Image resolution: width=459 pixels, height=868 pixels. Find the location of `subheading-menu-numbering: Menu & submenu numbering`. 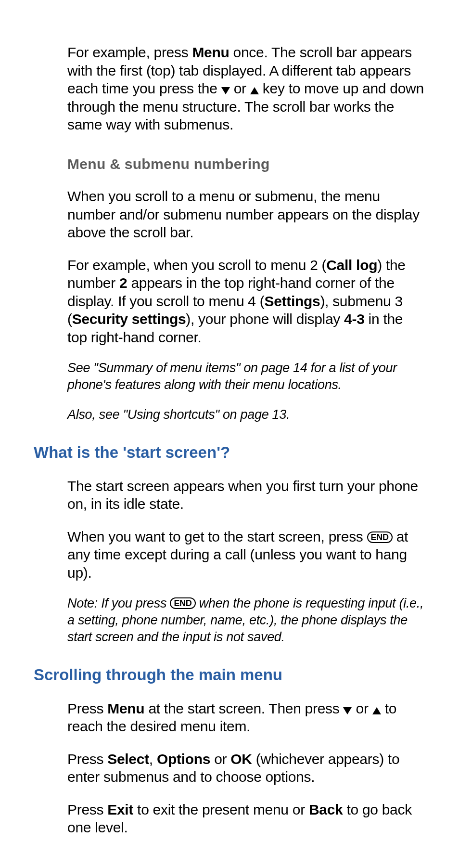

subheading-menu-numbering: Menu & submenu numbering is located at coordinates (246, 164).